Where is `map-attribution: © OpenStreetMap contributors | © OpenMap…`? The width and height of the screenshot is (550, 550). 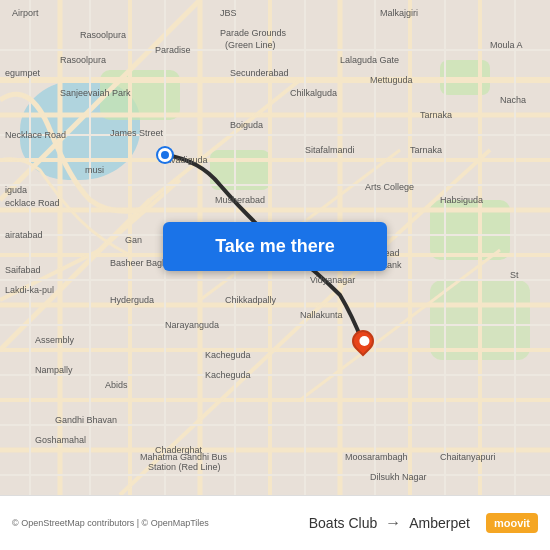
map-attribution: © OpenStreetMap contributors | © OpenMap… is located at coordinates (160, 523).